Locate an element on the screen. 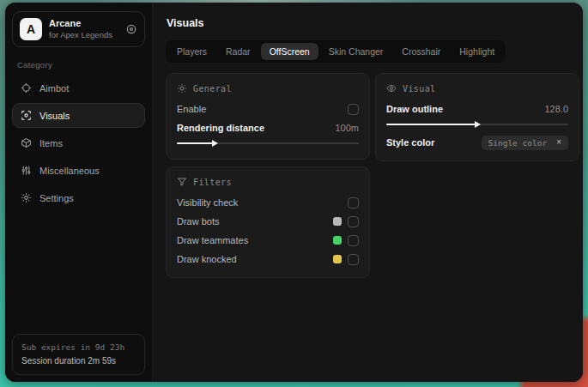 The width and height of the screenshot is (588, 387). rendering-distance-label: Rendering distance is located at coordinates (221, 128).